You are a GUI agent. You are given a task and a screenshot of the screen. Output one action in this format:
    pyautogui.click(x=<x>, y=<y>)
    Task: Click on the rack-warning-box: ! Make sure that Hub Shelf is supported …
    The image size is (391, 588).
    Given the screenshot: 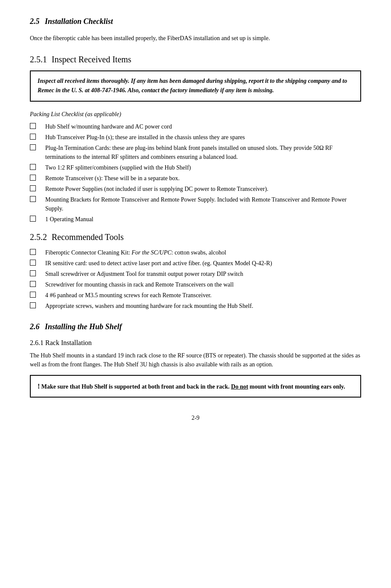 What is the action you would take?
    pyautogui.click(x=196, y=386)
    